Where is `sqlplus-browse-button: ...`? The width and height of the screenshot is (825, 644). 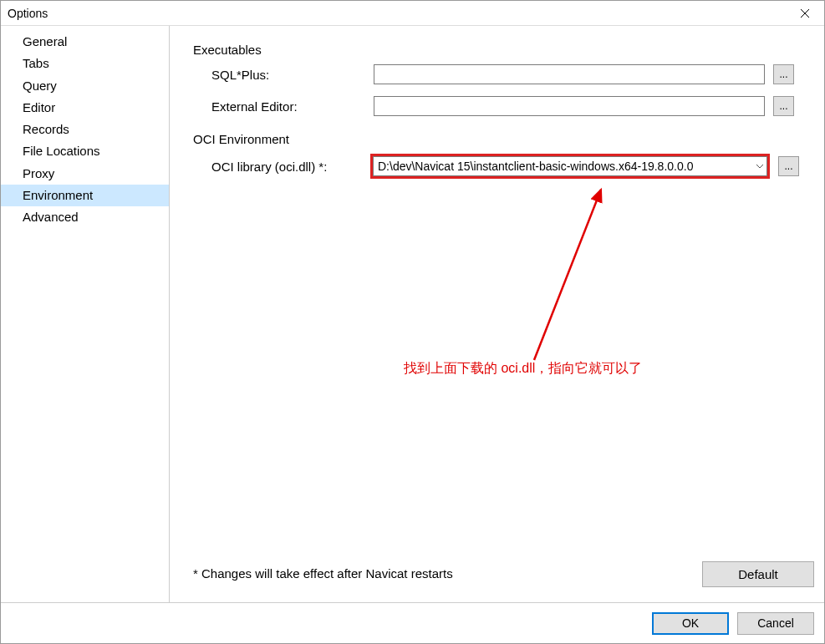
sqlplus-browse-button: ... is located at coordinates (784, 74).